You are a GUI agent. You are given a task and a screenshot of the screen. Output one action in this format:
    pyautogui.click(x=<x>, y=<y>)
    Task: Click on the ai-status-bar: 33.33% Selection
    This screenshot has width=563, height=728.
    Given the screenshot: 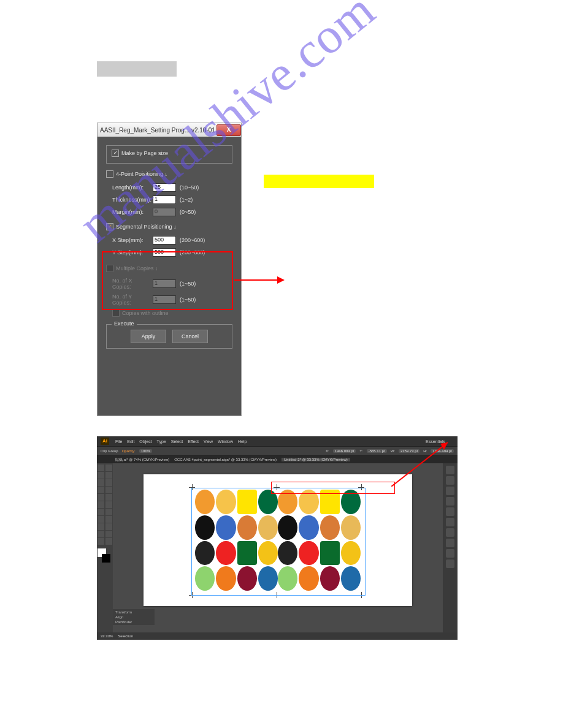 What is the action you would take?
    pyautogui.click(x=277, y=636)
    